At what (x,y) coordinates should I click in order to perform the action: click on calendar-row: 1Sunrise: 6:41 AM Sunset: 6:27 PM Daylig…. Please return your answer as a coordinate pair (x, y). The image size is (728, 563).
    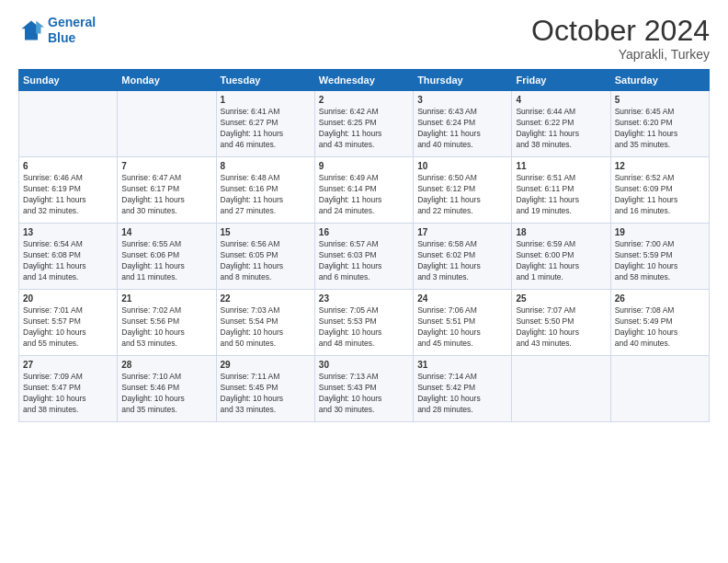
    Looking at the image, I should click on (364, 124).